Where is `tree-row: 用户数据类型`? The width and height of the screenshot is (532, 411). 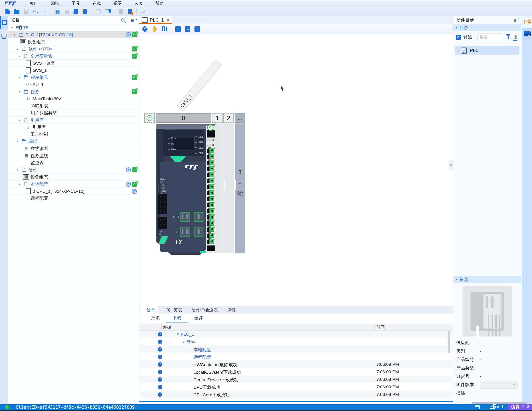
tree-row: 用户数据类型 is located at coordinates (74, 113).